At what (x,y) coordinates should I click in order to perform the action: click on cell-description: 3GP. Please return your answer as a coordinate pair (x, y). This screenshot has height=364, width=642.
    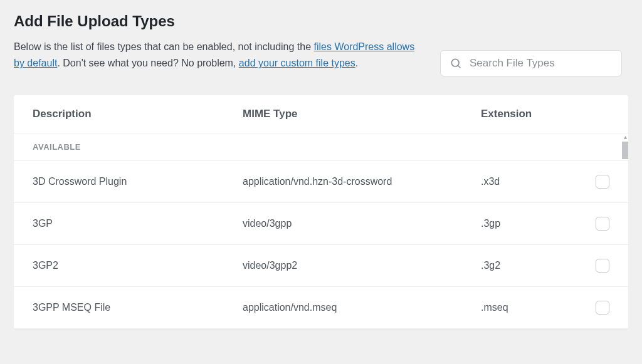
    Looking at the image, I should click on (138, 224).